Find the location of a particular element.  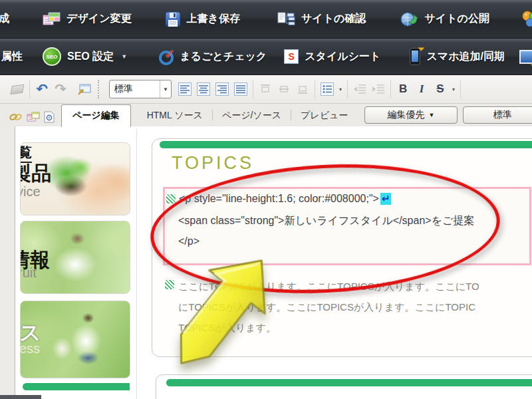

link-icon is located at coordinates (16, 117).